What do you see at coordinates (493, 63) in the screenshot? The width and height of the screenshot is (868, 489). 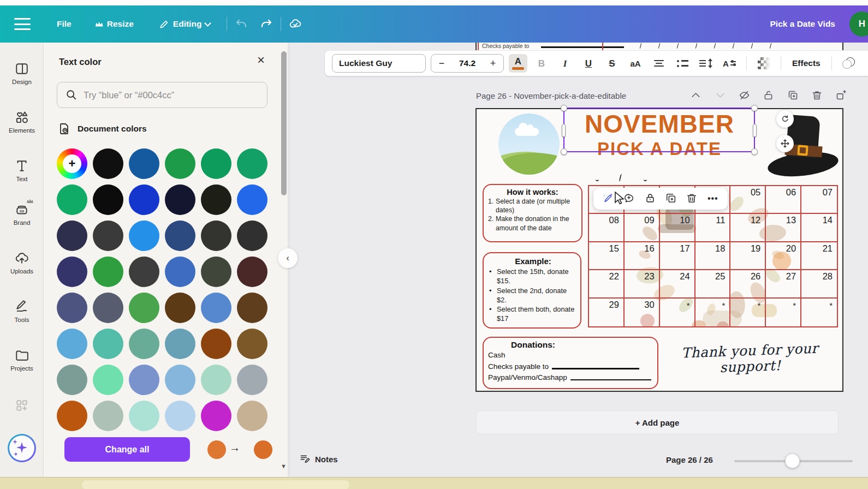 I see `font-size-increase-button: +` at bounding box center [493, 63].